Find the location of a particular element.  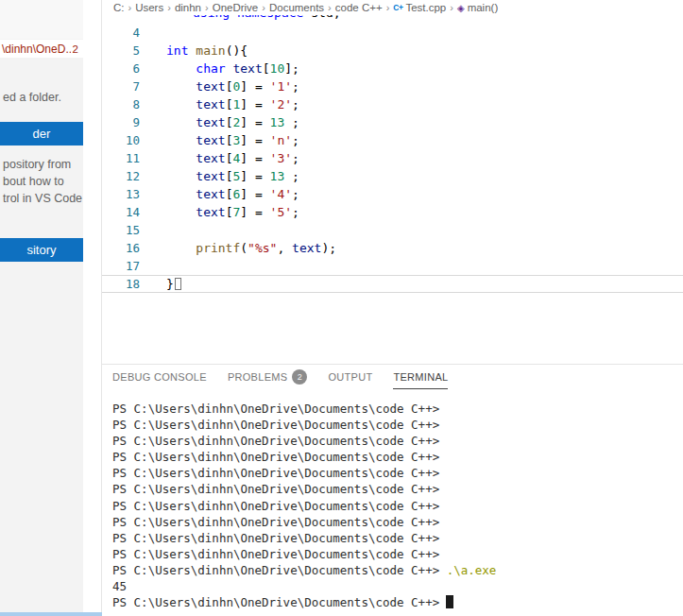

sidebar-welcome-line: bout how to is located at coordinates (43, 181).